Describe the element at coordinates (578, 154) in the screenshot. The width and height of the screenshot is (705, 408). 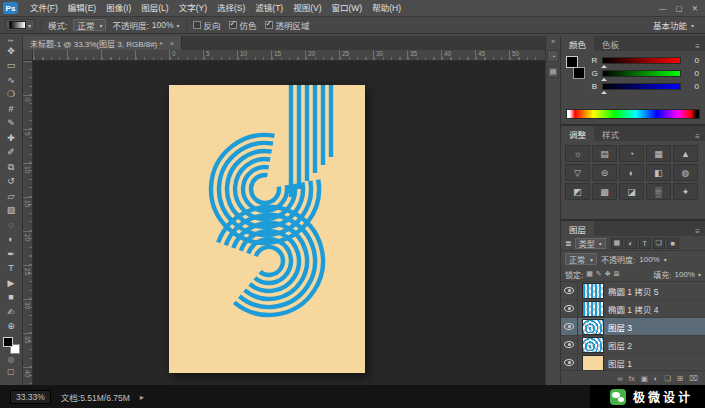
I see `adjustment-icon: ☼` at that location.